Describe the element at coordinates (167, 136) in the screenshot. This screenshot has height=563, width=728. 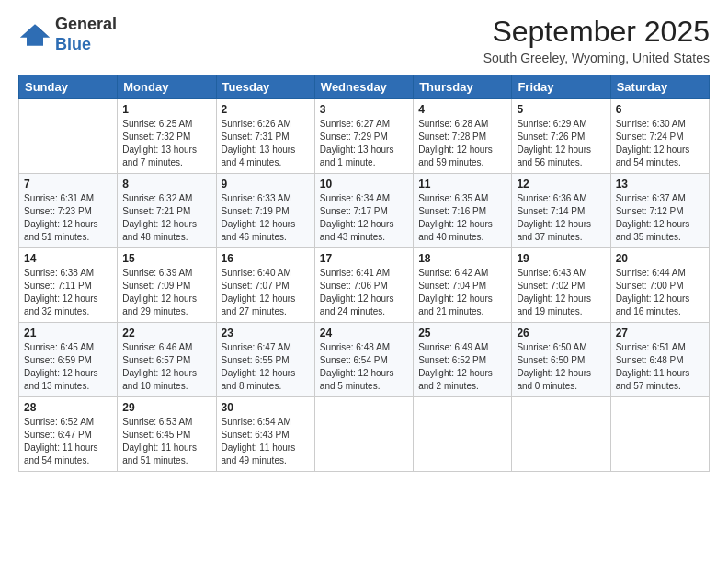
I see `calendar-cell: 1Sunrise: 6:25 AMSunset: 7:32 PMDaylight…` at that location.